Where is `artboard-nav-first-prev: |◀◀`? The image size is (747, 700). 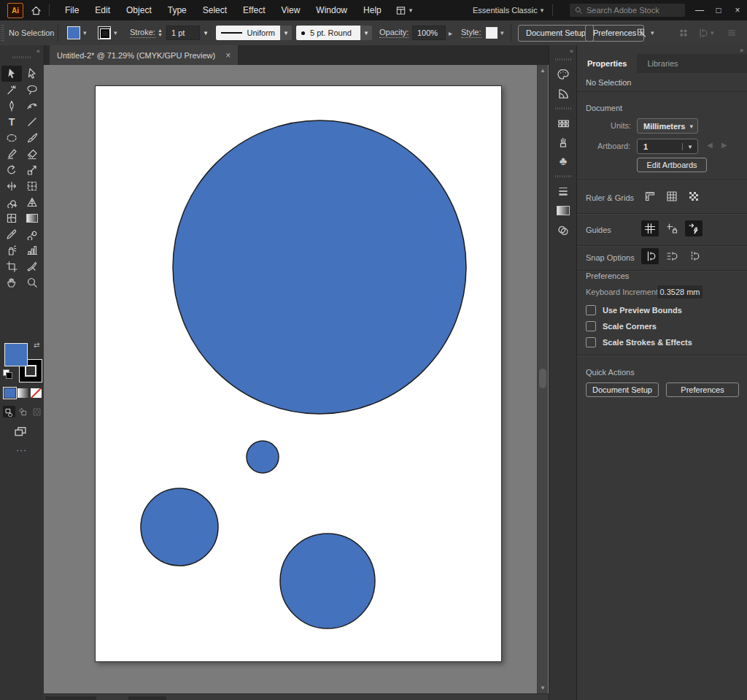 artboard-nav-first-prev: |◀◀ is located at coordinates (107, 698).